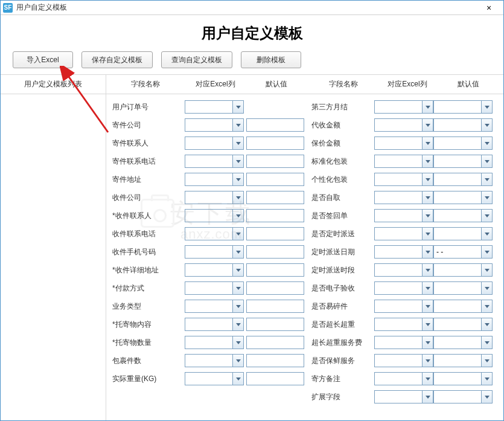 The width and height of the screenshot is (504, 421). What do you see at coordinates (252, 31) in the screenshot?
I see `page-title: 用户自定义模板` at bounding box center [252, 31].